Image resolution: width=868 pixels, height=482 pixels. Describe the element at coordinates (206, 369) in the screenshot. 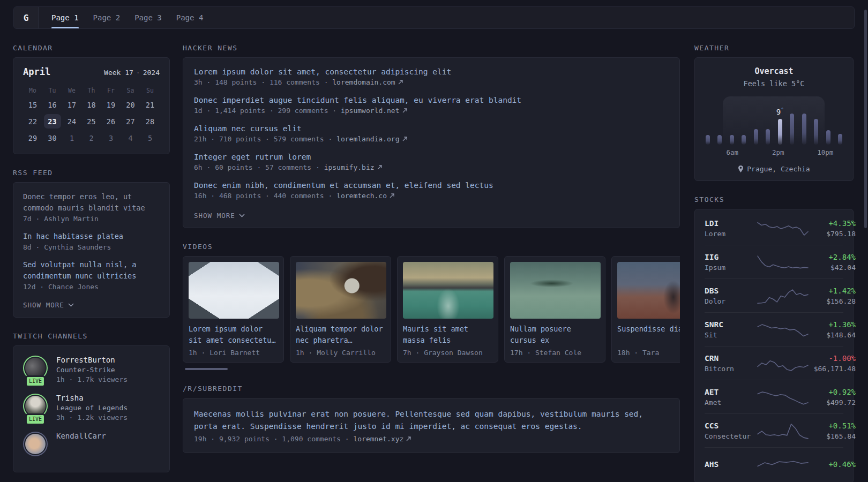

I see `videos-scrollbar` at that location.